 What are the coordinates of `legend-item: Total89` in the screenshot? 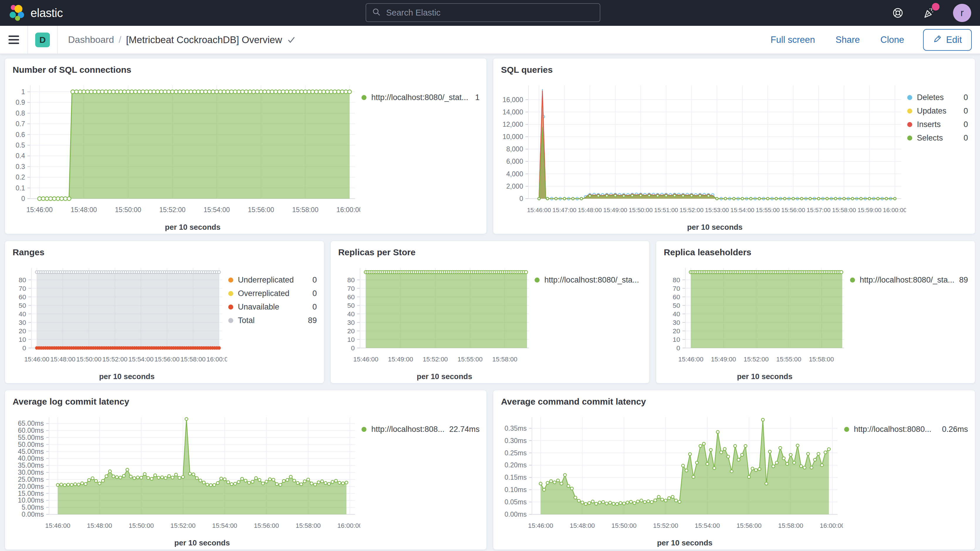 It's located at (272, 320).